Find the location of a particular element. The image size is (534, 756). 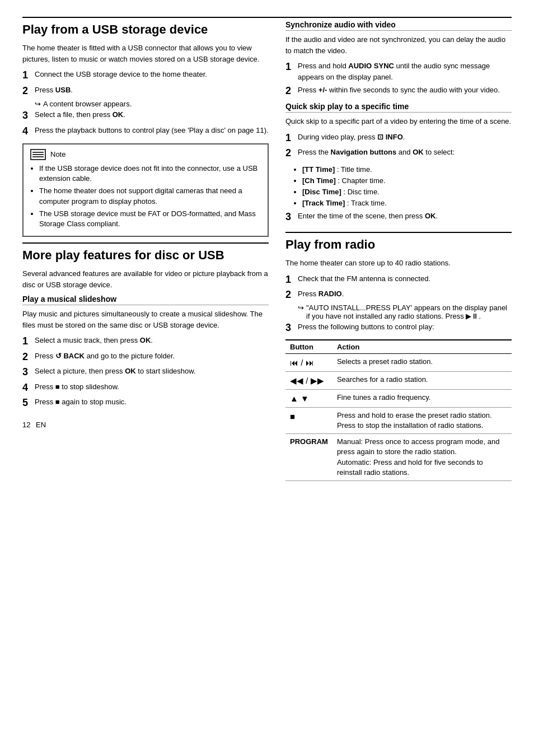

step-4-content: Press the playback buttons to control pl… is located at coordinates (152, 130).